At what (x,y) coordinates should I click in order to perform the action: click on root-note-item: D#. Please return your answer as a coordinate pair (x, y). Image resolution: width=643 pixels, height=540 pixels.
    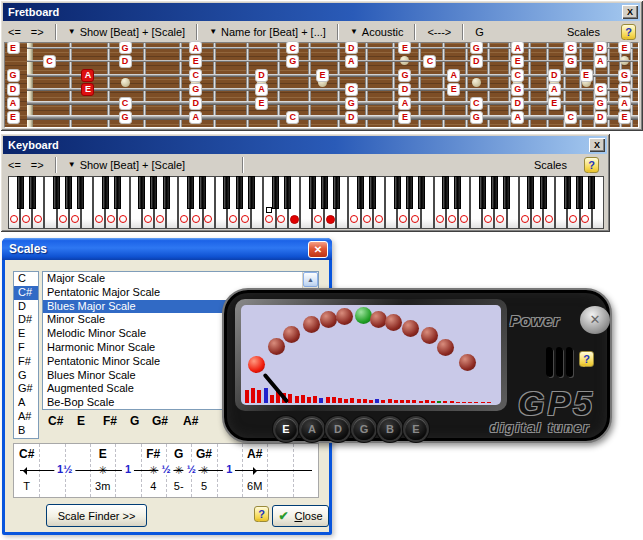
    Looking at the image, I should click on (26, 320).